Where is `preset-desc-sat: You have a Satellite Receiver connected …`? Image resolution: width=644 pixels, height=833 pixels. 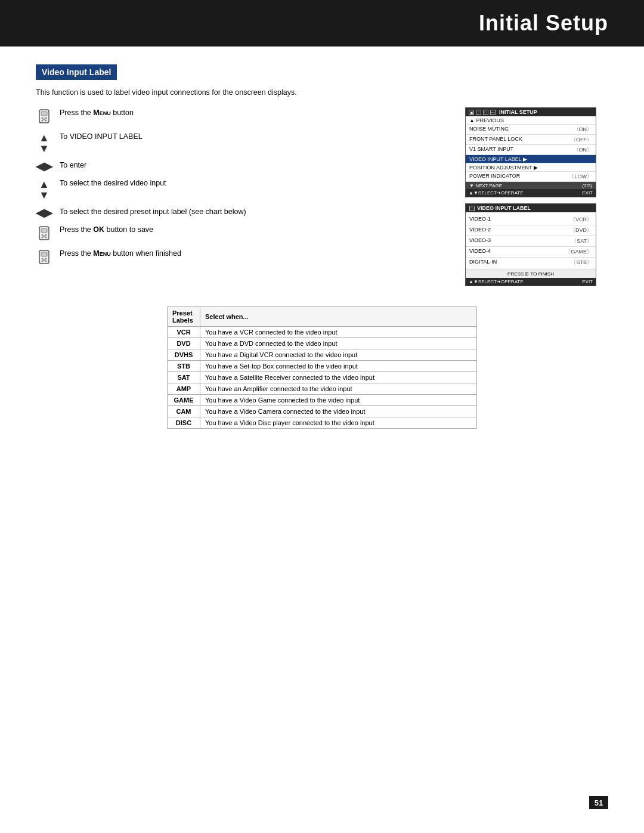 preset-desc-sat: You have a Satellite Receiver connected … is located at coordinates (339, 378).